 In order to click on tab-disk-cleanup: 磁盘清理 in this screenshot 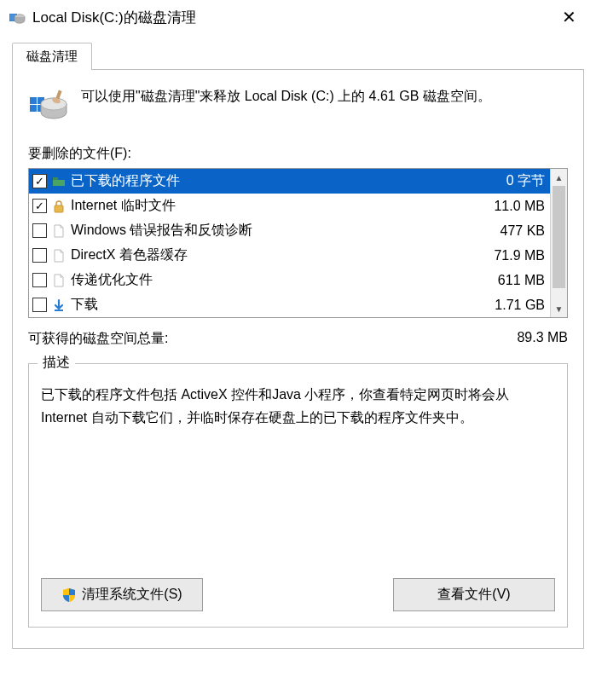, I will do `click(52, 56)`.